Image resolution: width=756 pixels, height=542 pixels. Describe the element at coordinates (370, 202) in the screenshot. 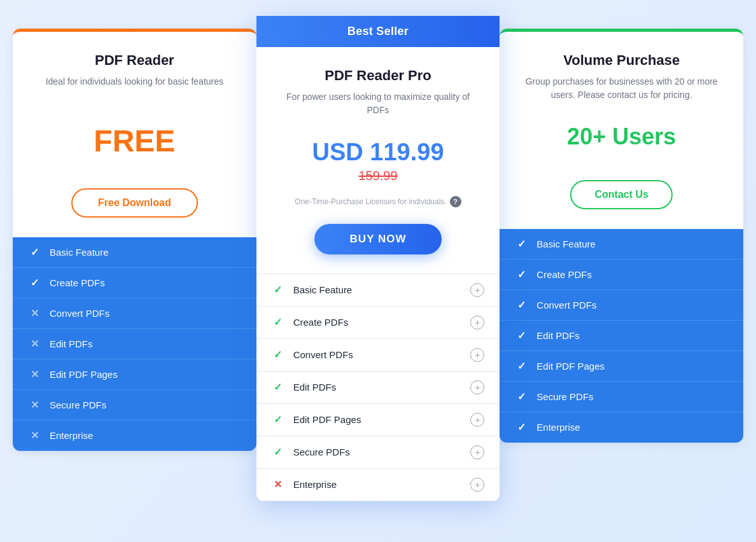

I see `price-note-text: One-Time-Purchase Licenses for individua…` at that location.